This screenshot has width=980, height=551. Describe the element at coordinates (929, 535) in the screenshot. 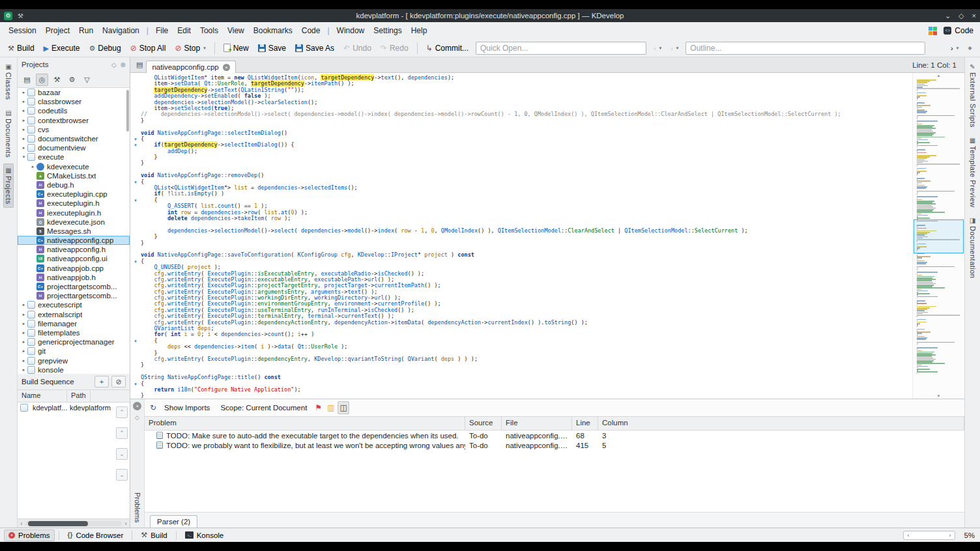

I see `zoom-slider: ‹ ›` at that location.